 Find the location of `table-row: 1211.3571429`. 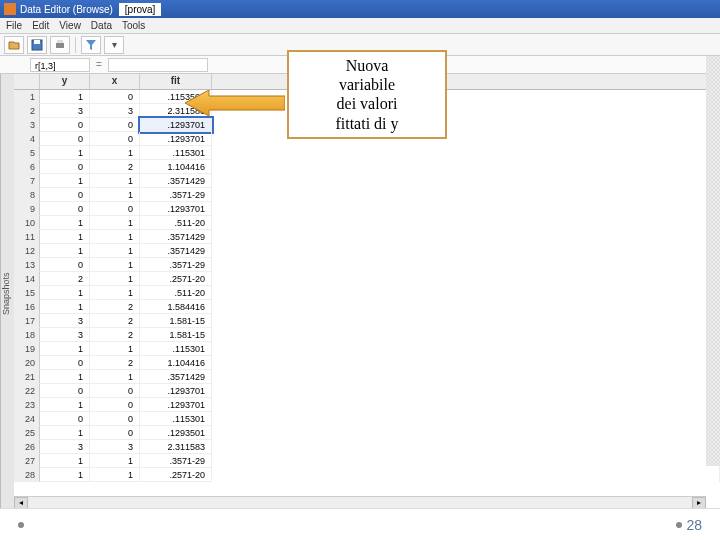

table-row: 1211.3571429 is located at coordinates (367, 251).